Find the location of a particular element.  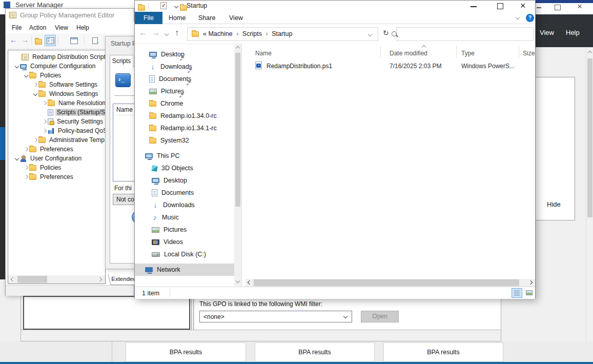

tree-item-scripts-startup: Scripts (Startup/S is located at coordinates (56, 112).